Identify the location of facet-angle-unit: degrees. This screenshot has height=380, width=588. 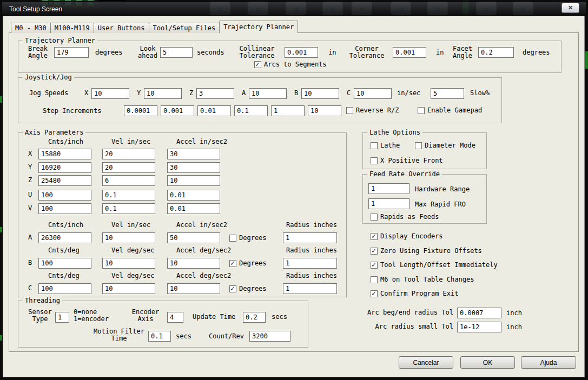
(537, 53).